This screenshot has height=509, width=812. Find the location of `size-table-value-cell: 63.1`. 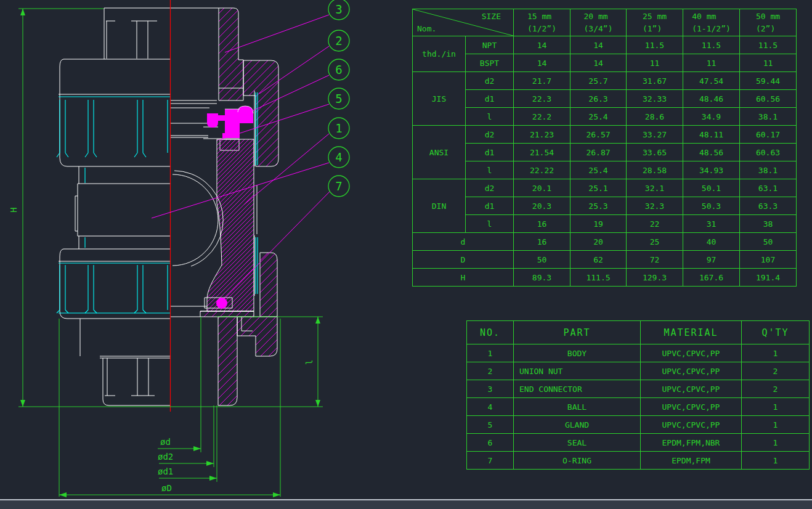

size-table-value-cell: 63.1 is located at coordinates (768, 189).